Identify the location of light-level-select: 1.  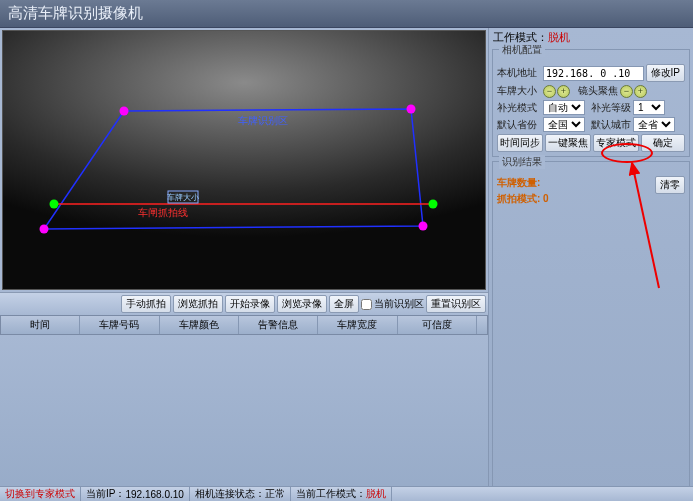
(649, 108).